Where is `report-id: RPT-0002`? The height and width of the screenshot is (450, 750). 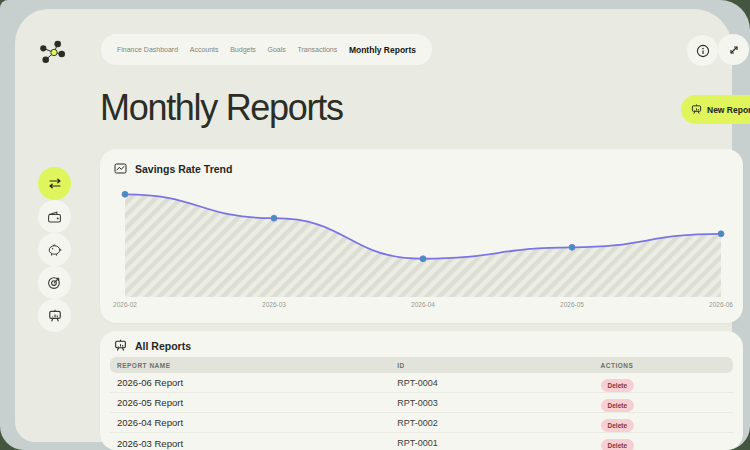 report-id: RPT-0002 is located at coordinates (498, 423).